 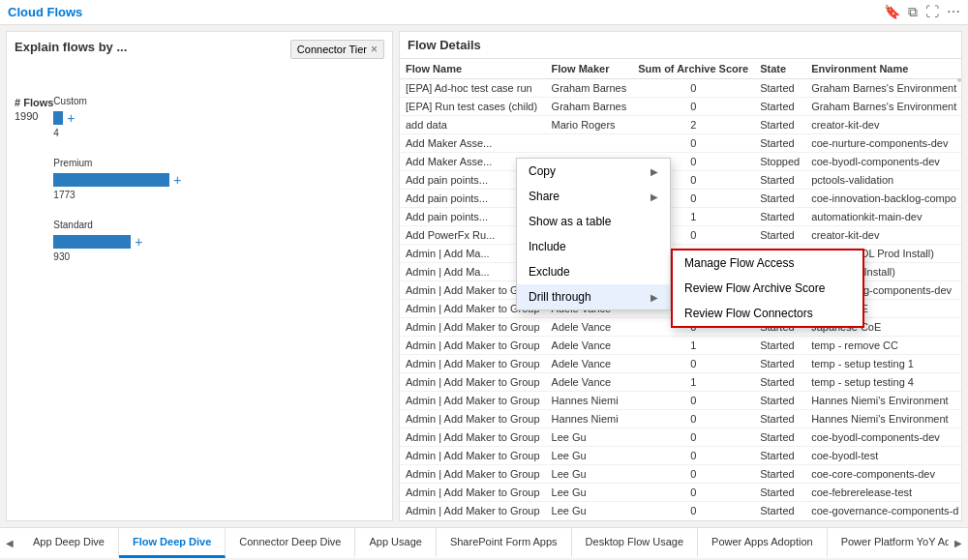 What do you see at coordinates (654, 172) in the screenshot?
I see `copy-arrow: ▶` at bounding box center [654, 172].